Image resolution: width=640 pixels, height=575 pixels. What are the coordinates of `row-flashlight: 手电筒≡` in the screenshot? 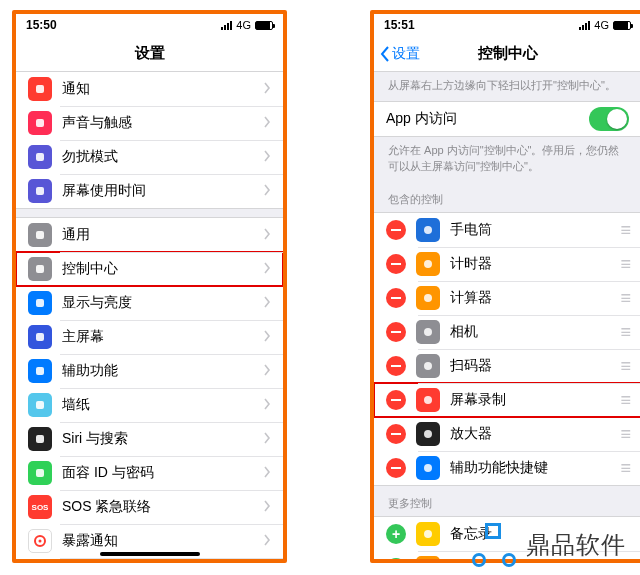 It's located at (507, 230).